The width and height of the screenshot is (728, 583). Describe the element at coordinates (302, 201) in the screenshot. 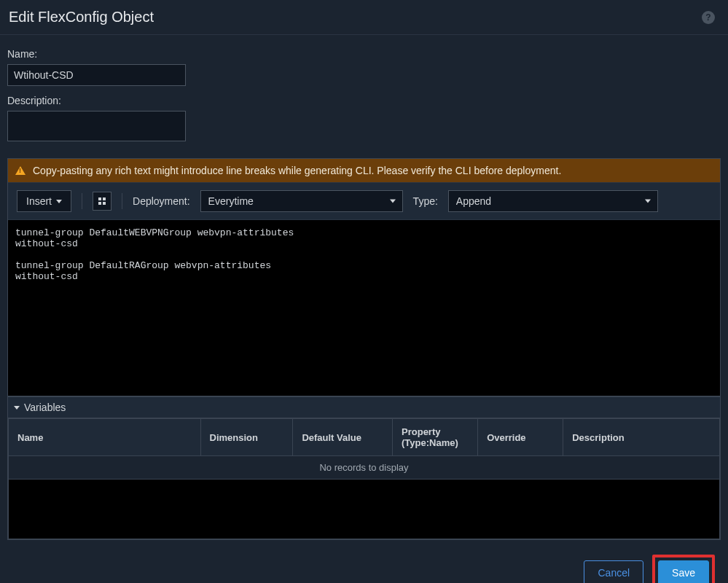

I see `deployment-select-wrap: Everytime` at that location.